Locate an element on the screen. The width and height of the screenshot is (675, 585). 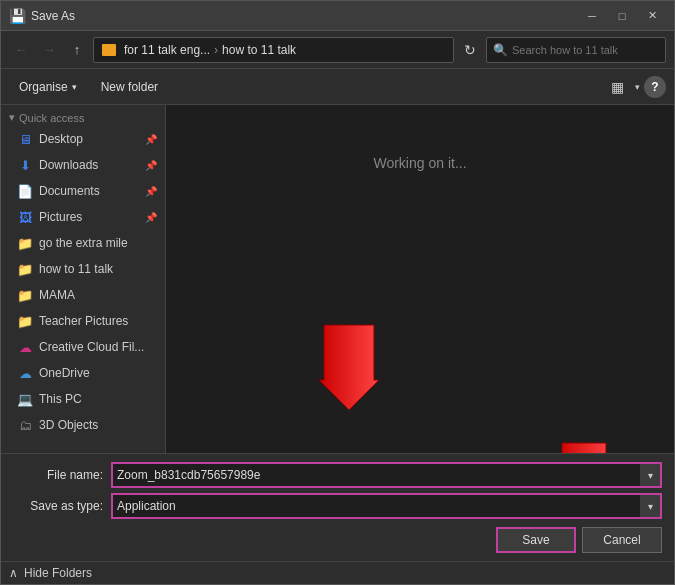
sidebar-item-onedrive: ☁ OneDrive is located at coordinates (83, 373).